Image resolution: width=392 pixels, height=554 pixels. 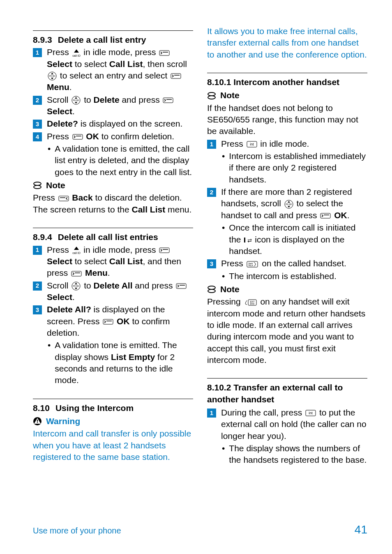 I want to click on step-3: 3 Delete All? is displayed on the screen…, so click(x=113, y=321).